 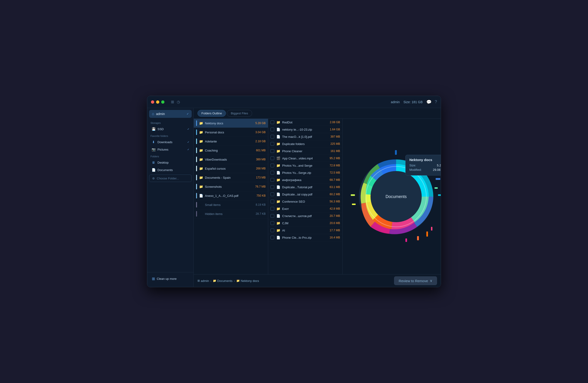 What do you see at coordinates (305, 216) in the screenshot?
I see `right-file-row-13: 📄 Стилисти...шотов.pdf 20.7 MB` at bounding box center [305, 216].